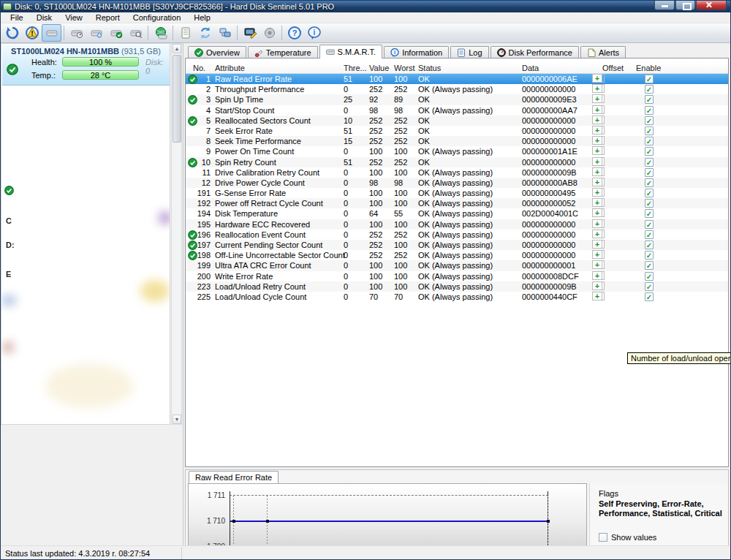  What do you see at coordinates (351, 51) in the screenshot?
I see `tab-s-m-a-r-t-: S.M.A.R.T.` at bounding box center [351, 51].